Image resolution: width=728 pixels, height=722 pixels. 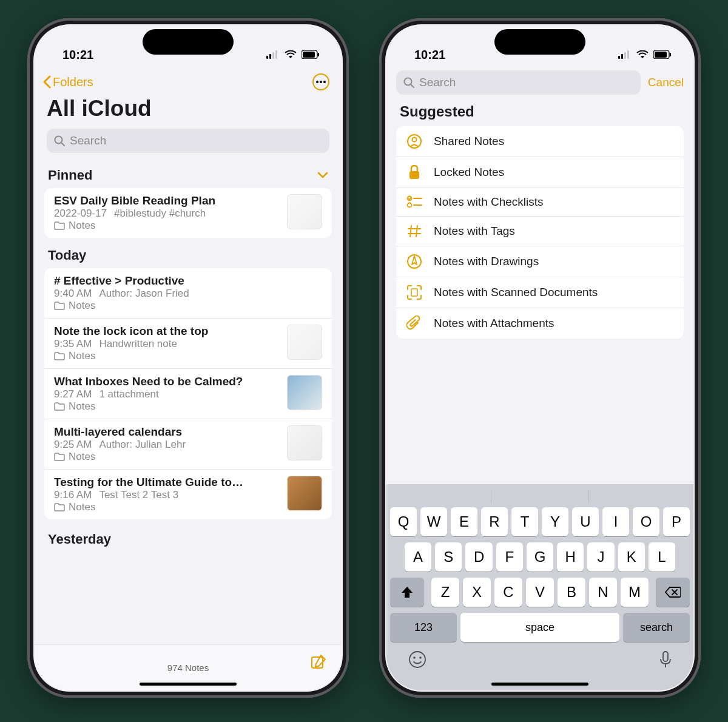 What do you see at coordinates (673, 592) in the screenshot?
I see `backspace-icon` at bounding box center [673, 592].